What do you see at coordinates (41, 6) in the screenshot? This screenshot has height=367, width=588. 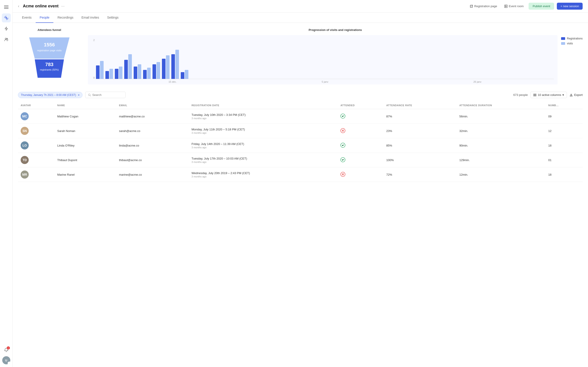 I see `page-title: Acme online event` at bounding box center [41, 6].